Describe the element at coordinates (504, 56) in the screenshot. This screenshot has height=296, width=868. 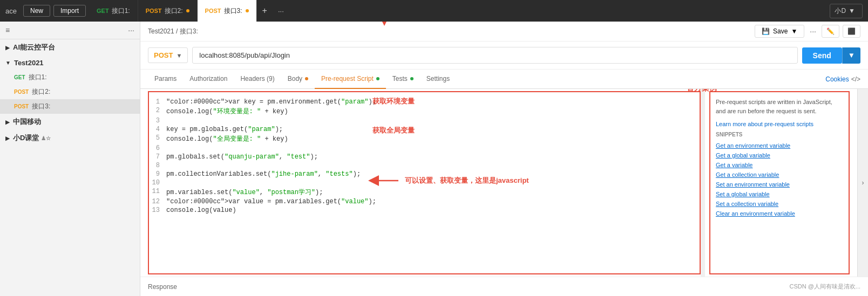
I see `request-line: POST ▼ Send ▼` at that location.